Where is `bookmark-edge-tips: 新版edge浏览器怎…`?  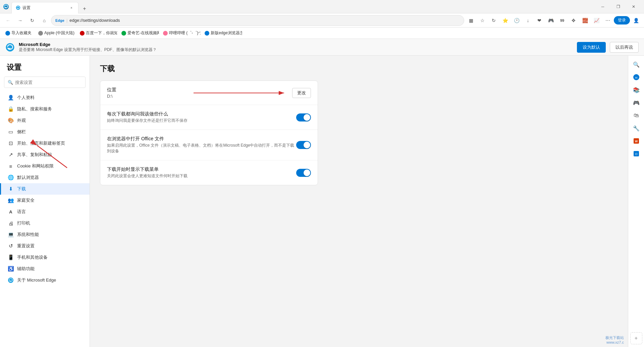 bookmark-edge-tips: 新版edge浏览器怎… is located at coordinates (222, 33).